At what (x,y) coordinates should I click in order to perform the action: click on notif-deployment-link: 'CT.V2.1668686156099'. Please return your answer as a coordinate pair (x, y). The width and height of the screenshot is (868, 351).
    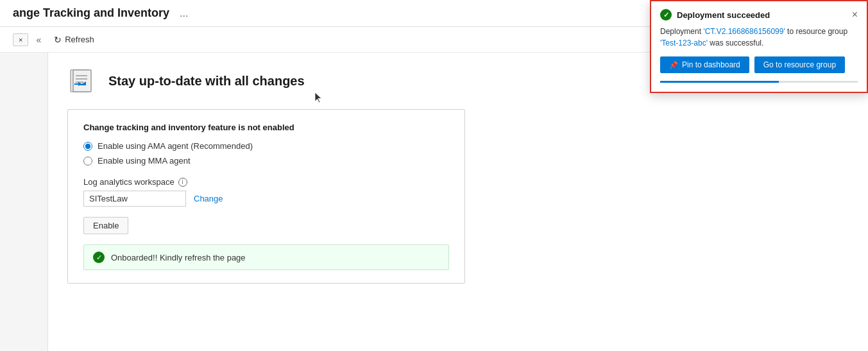
    Looking at the image, I should click on (744, 31).